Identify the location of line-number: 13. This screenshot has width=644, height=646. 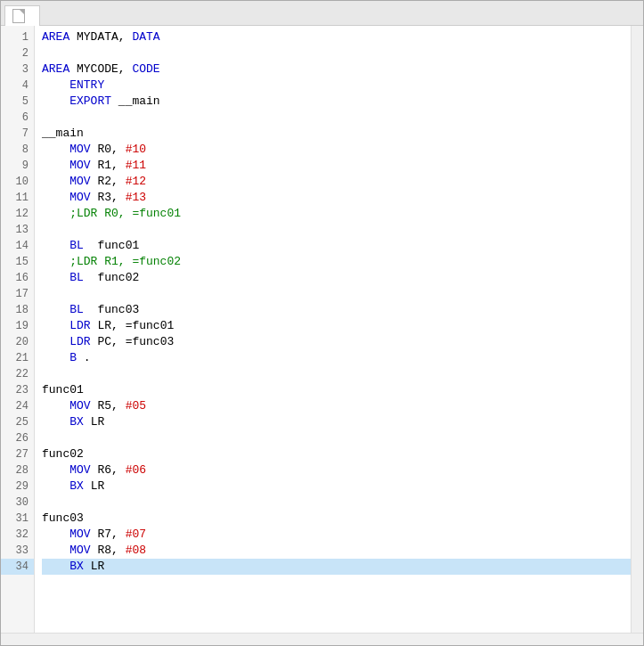
(18, 230).